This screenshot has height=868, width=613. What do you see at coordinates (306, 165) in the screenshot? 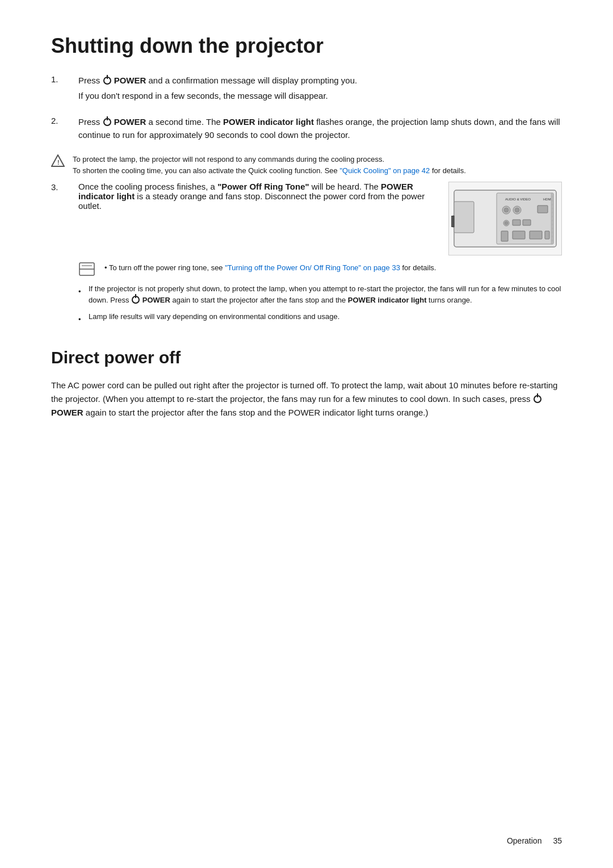
I see `warning-box: ! To protect the lamp, the projector wil…` at bounding box center [306, 165].